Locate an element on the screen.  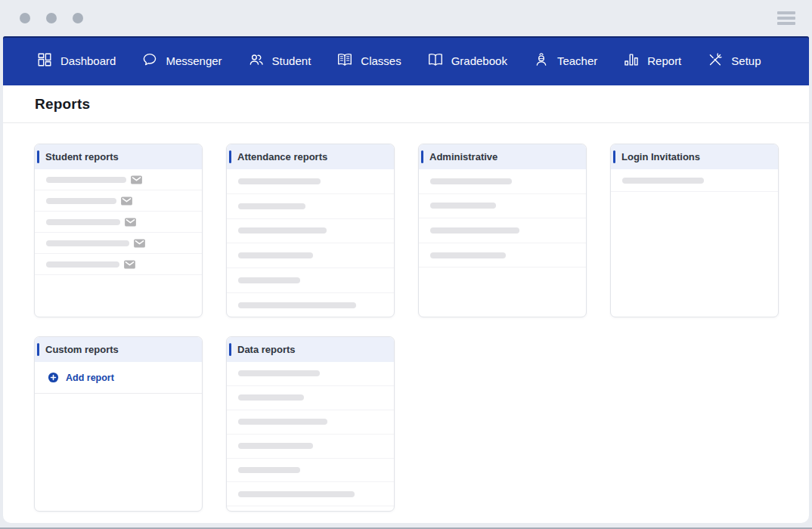
nav-label: Teacher is located at coordinates (578, 60).